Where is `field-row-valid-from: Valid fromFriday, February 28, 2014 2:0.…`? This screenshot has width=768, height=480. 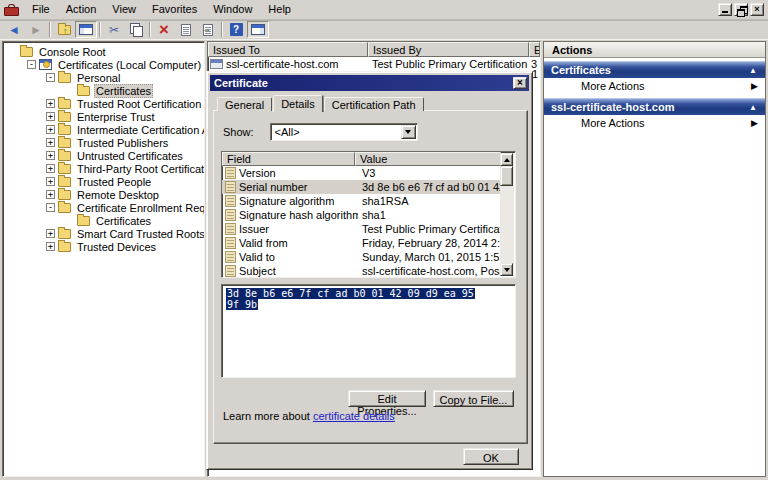
field-row-valid-from: Valid fromFriday, February 28, 2014 2:0.… is located at coordinates (362, 243).